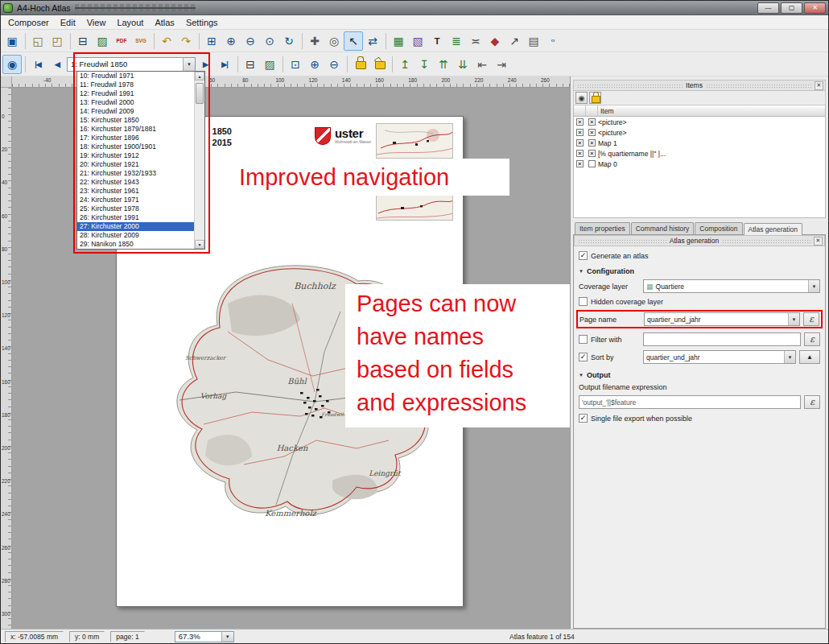 This screenshot has width=829, height=644. What do you see at coordinates (135, 209) in the screenshot?
I see `dropdown-item: 25: Kirchuster 1978` at bounding box center [135, 209].